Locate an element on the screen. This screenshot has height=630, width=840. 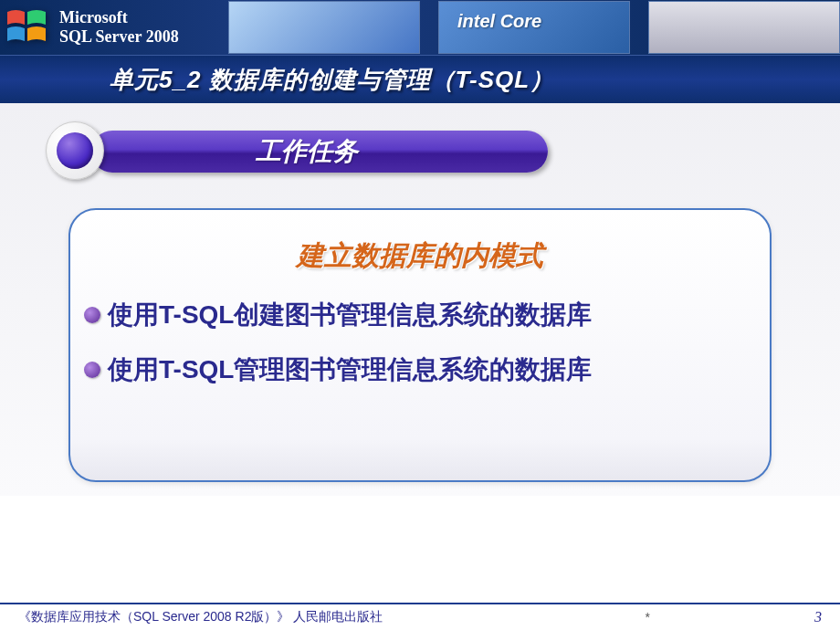
brand-line2: SQL Server 2008 is located at coordinates (119, 37).